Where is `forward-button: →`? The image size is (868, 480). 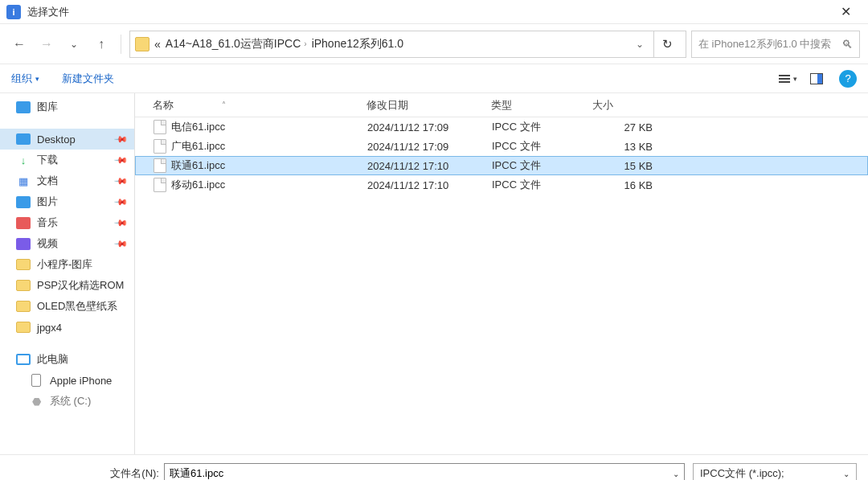 forward-button: → is located at coordinates (47, 44).